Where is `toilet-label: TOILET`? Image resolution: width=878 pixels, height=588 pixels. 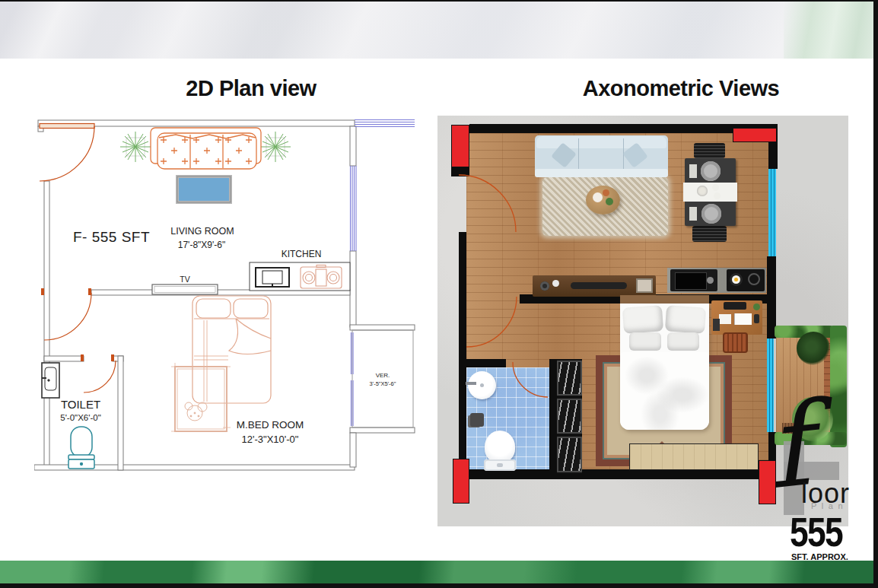 toilet-label: TOILET is located at coordinates (81, 405).